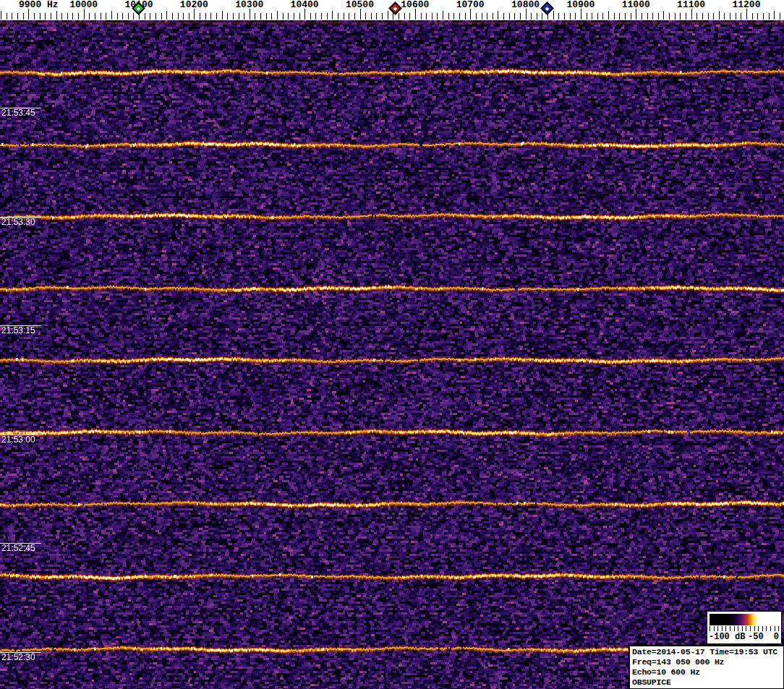 Image resolution: width=784 pixels, height=689 pixels. Describe the element at coordinates (707, 672) in the screenshot. I see `info-echo: Echo=10 600 Hz` at that location.